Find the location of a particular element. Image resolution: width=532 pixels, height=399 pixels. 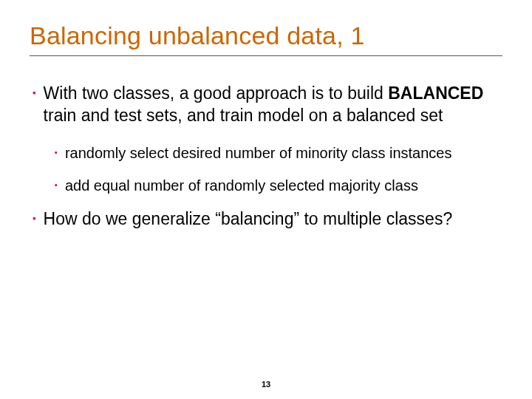

bullet-text: How do we generalize “balancing” to mult… is located at coordinates (248, 219).